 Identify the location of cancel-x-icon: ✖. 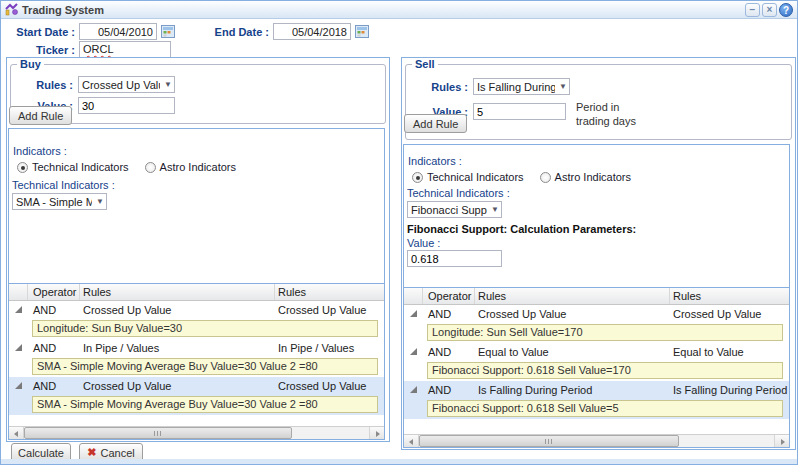
(92, 452).